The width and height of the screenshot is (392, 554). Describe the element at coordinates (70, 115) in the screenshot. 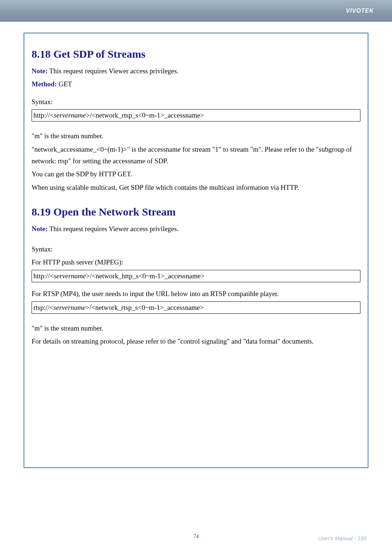

I see `servername-1: servername` at that location.